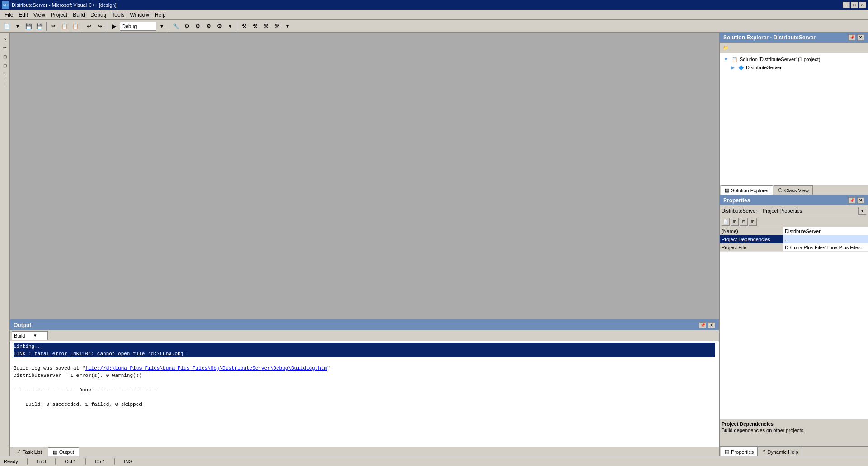 The height and width of the screenshot is (466, 868). Describe the element at coordinates (780, 452) in the screenshot. I see `tab-dynamic-help: ? Dynamic Help` at that location.